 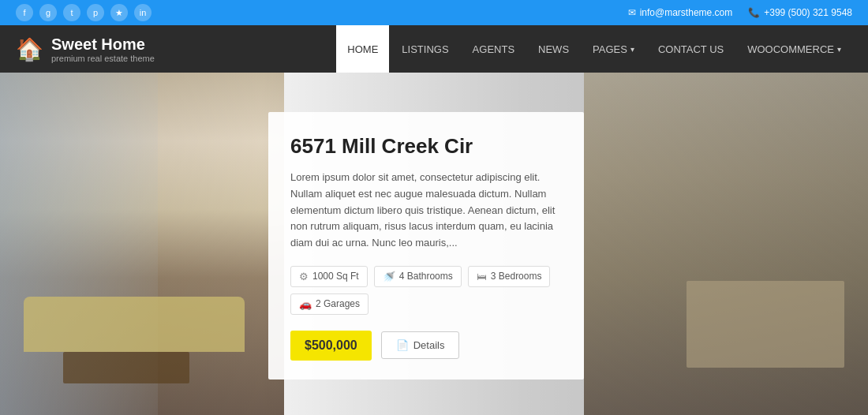 What do you see at coordinates (331, 346) in the screenshot?
I see `price-button: $500,000` at bounding box center [331, 346].